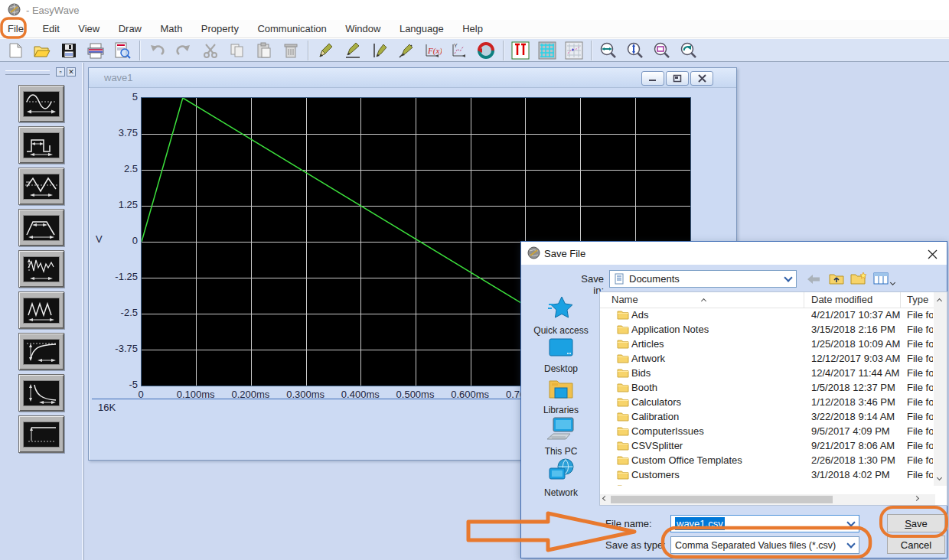 This screenshot has width=949, height=560. What do you see at coordinates (608, 50) in the screenshot?
I see `zoom-horizontal-button` at bounding box center [608, 50].